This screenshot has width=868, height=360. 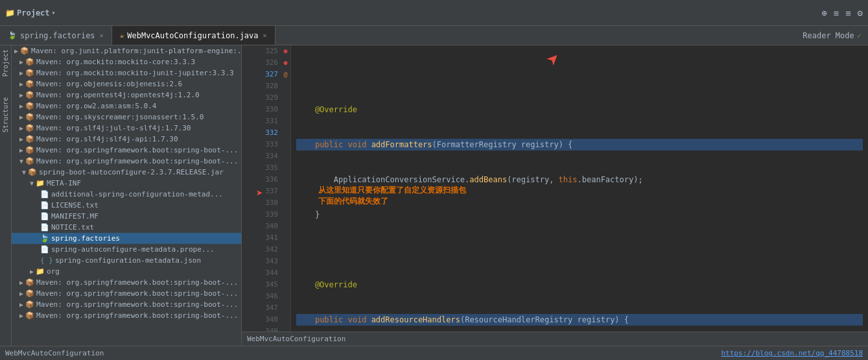 What do you see at coordinates (45, 239) in the screenshot?
I see `spring-icon: 🍃` at bounding box center [45, 239].